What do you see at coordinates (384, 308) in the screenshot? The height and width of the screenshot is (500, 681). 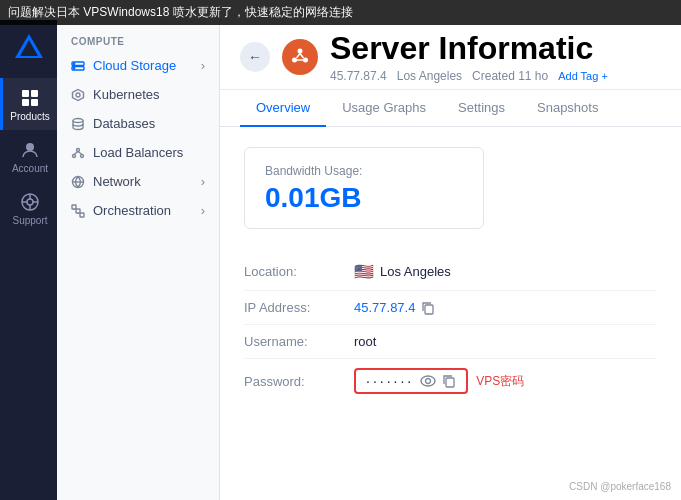 I see `ip-text: 45.77.87.4` at bounding box center [384, 308].